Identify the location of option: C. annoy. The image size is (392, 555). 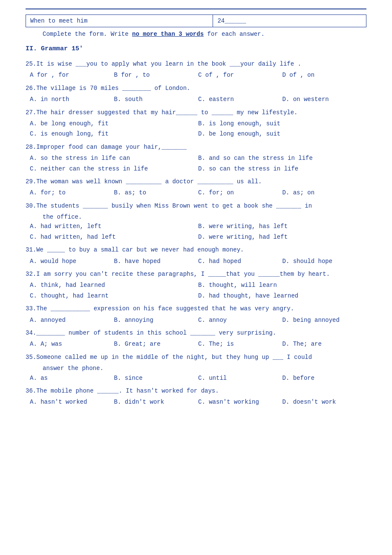
(240, 320).